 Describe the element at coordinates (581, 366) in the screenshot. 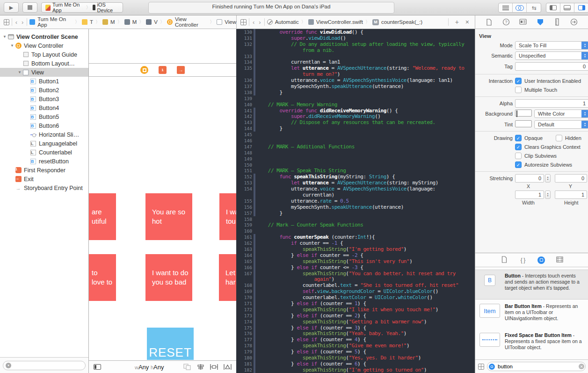

I see `clear-search-icon: ✕` at that location.